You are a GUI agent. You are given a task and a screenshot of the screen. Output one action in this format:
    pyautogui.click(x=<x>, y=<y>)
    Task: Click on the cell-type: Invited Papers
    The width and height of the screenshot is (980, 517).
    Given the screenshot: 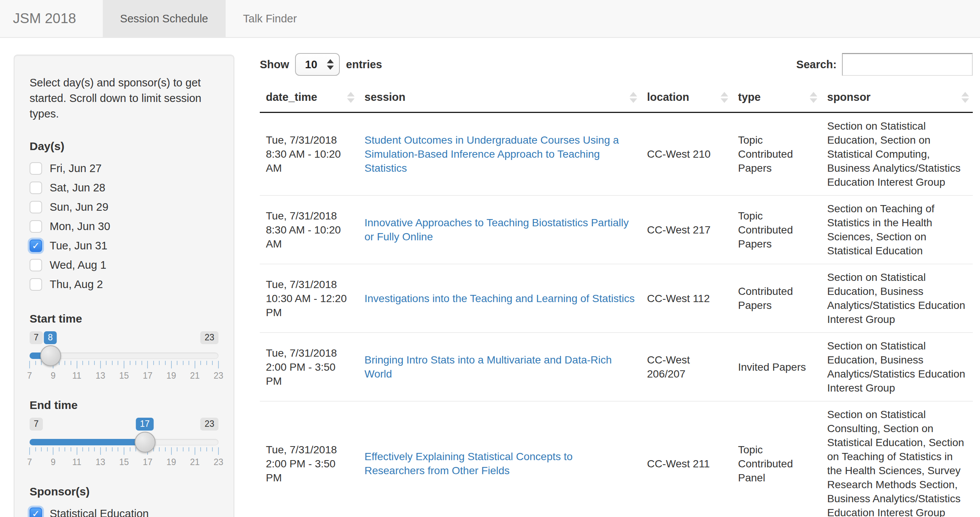 What is the action you would take?
    pyautogui.click(x=776, y=367)
    